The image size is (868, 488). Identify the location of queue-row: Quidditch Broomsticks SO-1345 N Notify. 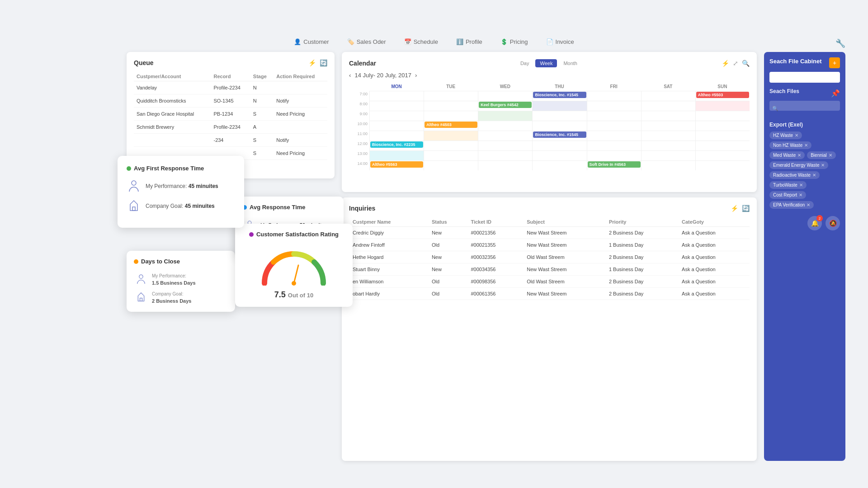
(231, 101).